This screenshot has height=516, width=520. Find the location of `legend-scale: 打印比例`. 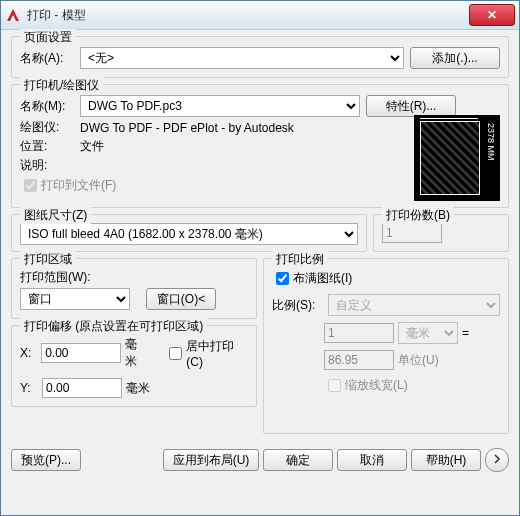

legend-scale: 打印比例 is located at coordinates (300, 260).